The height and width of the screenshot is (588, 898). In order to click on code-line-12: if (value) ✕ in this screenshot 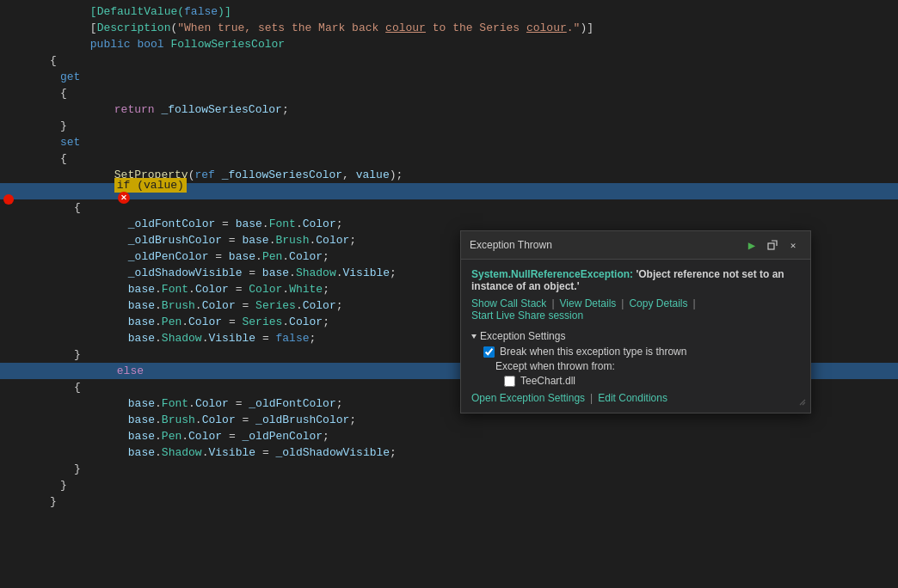, I will do `click(449, 191)`.